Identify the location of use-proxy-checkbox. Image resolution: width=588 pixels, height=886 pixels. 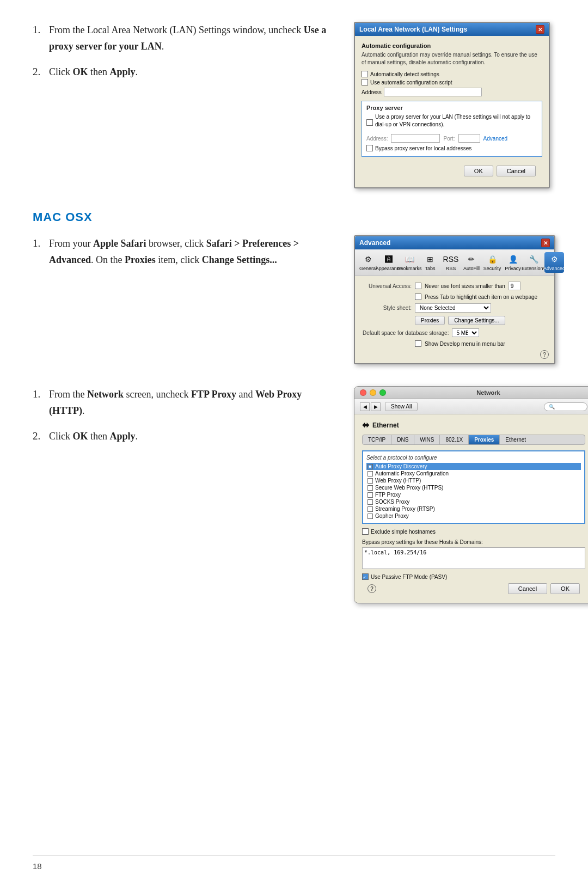
(370, 123).